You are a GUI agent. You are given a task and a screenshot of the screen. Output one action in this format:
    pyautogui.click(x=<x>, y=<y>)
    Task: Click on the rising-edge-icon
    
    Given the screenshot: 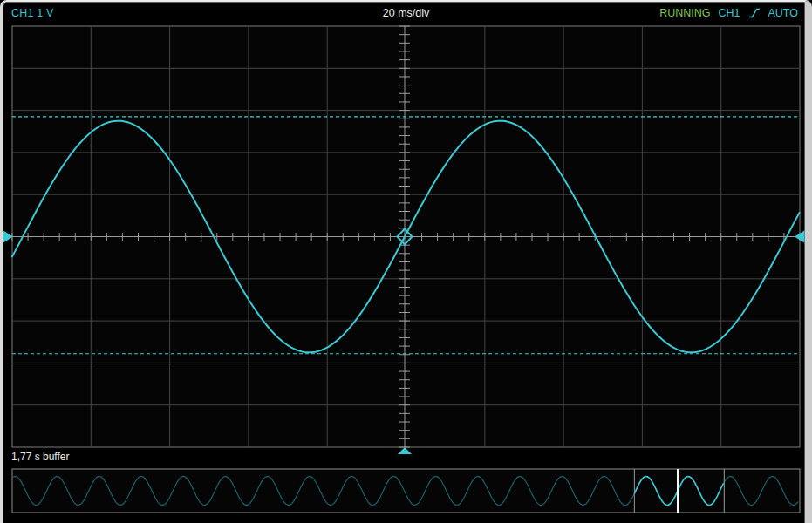 What is the action you would take?
    pyautogui.click(x=754, y=13)
    